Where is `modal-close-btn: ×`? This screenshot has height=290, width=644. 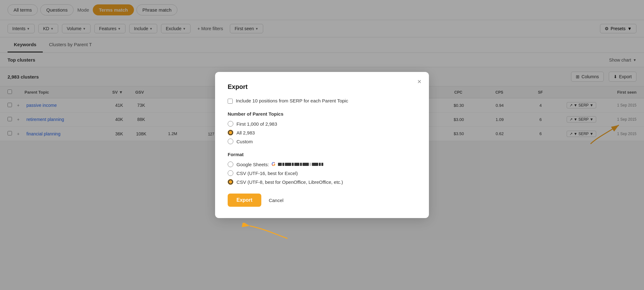
modal-close-btn: × is located at coordinates (419, 82).